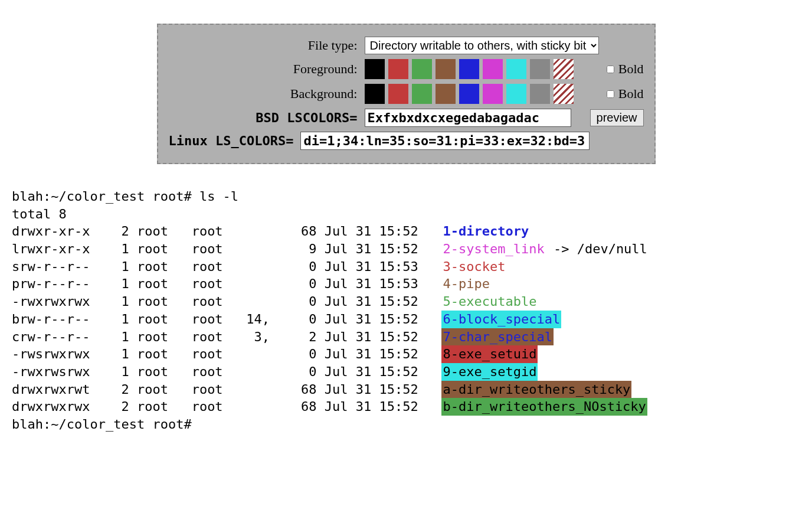 The width and height of the screenshot is (812, 516). What do you see at coordinates (536, 390) in the screenshot?
I see `file-name: a-dir_writeothers_sticky` at bounding box center [536, 390].